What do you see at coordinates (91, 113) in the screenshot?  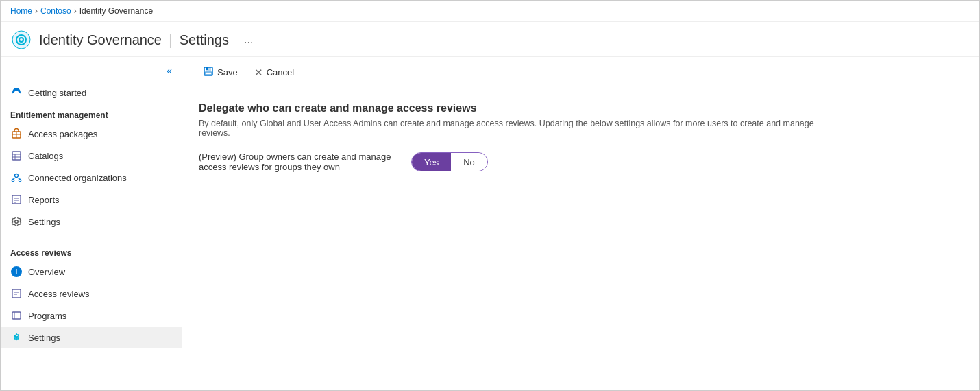 I see `entitlement-section-label: Entitlement management` at bounding box center [91, 113].